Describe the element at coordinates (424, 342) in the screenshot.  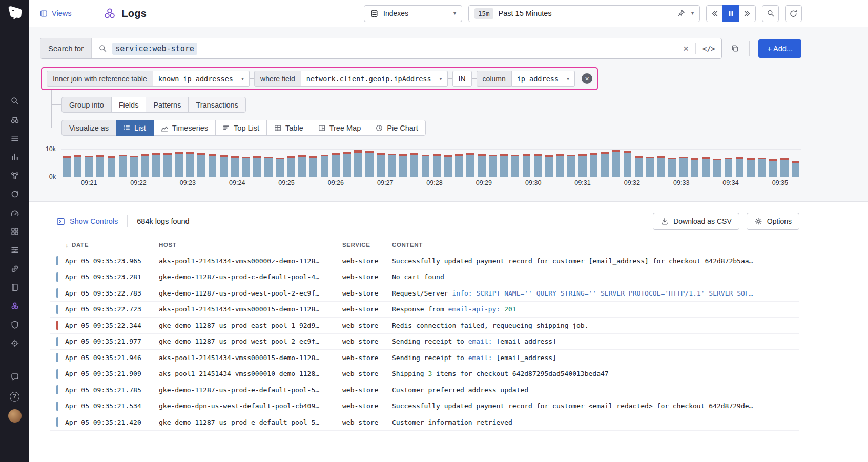
I see `table-row: Apr 05 09:35:21.977gke-demo-11287-us-pro…` at that location.